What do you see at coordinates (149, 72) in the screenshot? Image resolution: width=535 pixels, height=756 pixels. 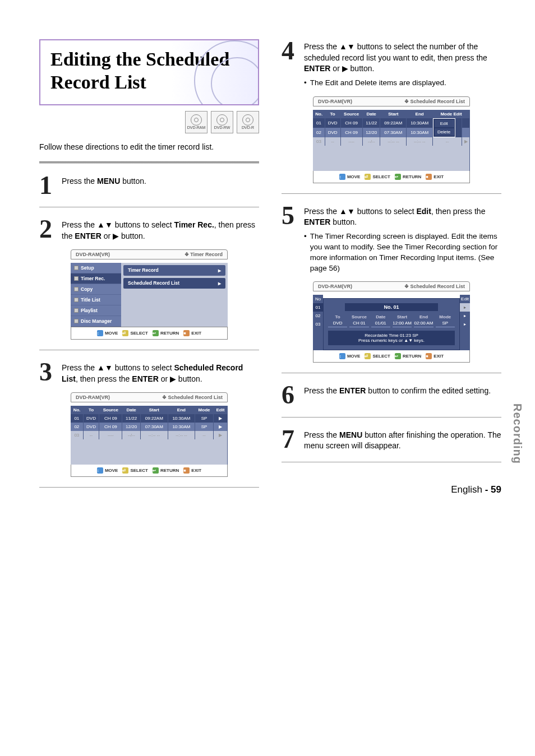 I see `section-title-box: Editing the Scheduled Record List` at bounding box center [149, 72].